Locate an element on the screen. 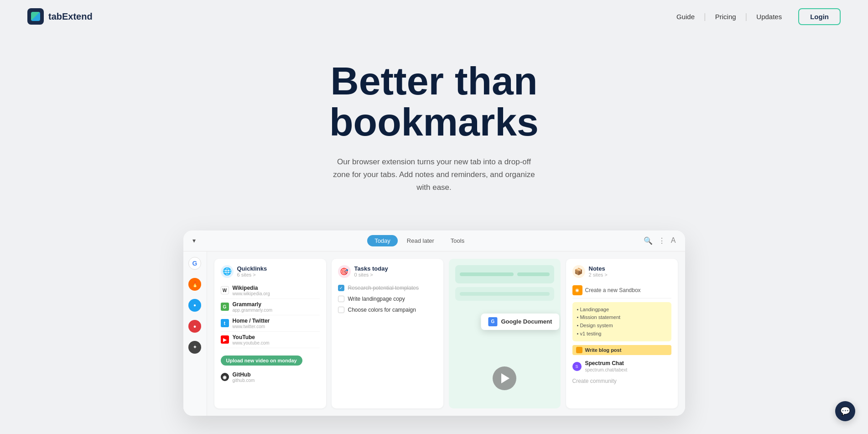 The image size is (868, 434). drag-card: G Google Document is located at coordinates (504, 334).